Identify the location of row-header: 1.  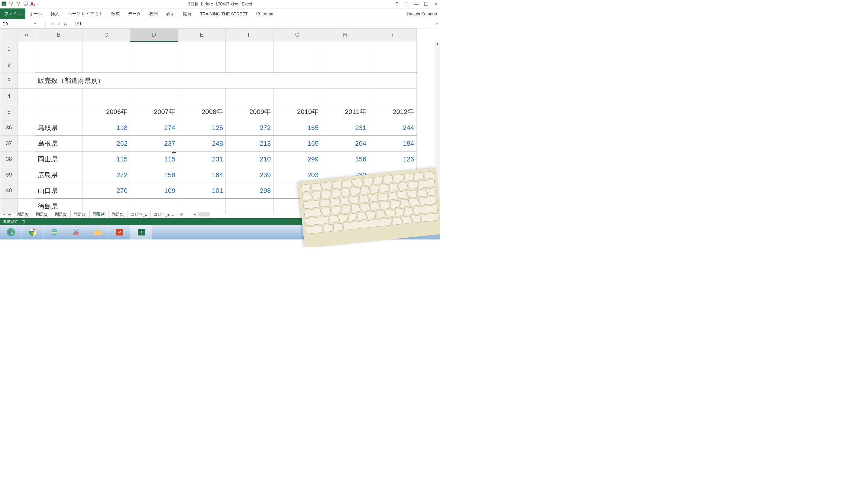
(9, 49).